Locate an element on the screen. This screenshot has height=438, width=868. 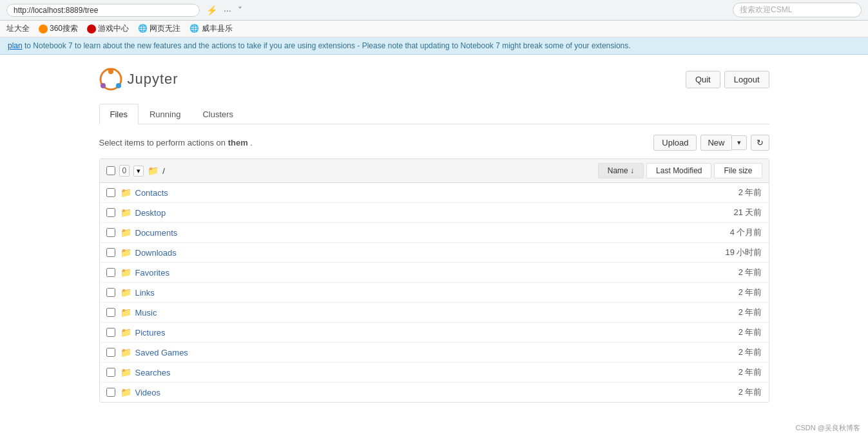
file-name-link: Music is located at coordinates (410, 313).